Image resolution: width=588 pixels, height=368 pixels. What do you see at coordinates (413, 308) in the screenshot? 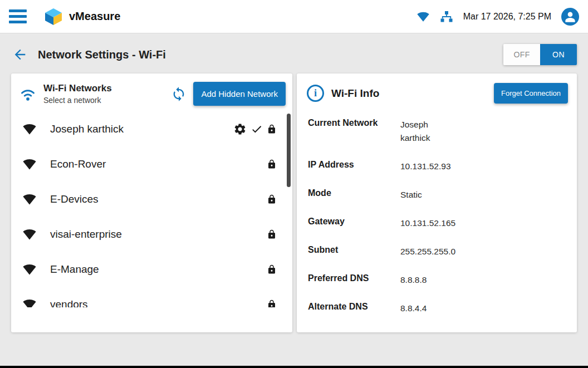
I see `field-value: 8.8.4.4` at bounding box center [413, 308].